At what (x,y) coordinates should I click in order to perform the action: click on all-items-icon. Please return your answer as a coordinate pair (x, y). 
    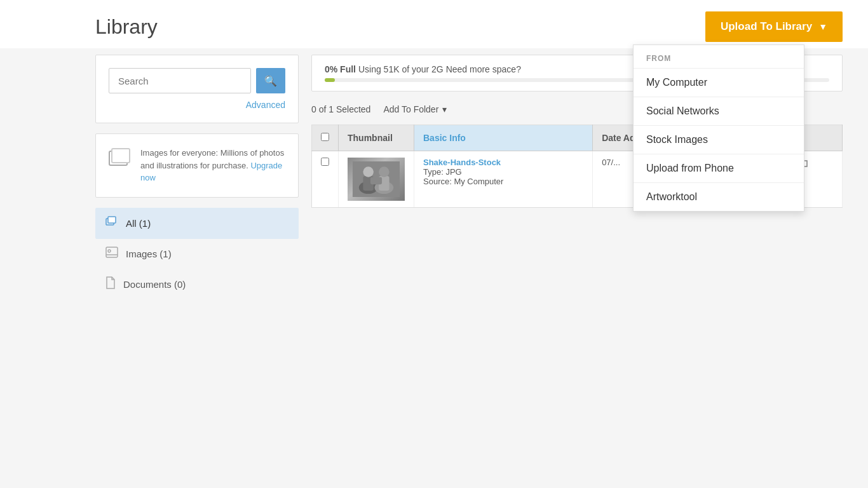
    Looking at the image, I should click on (112, 224).